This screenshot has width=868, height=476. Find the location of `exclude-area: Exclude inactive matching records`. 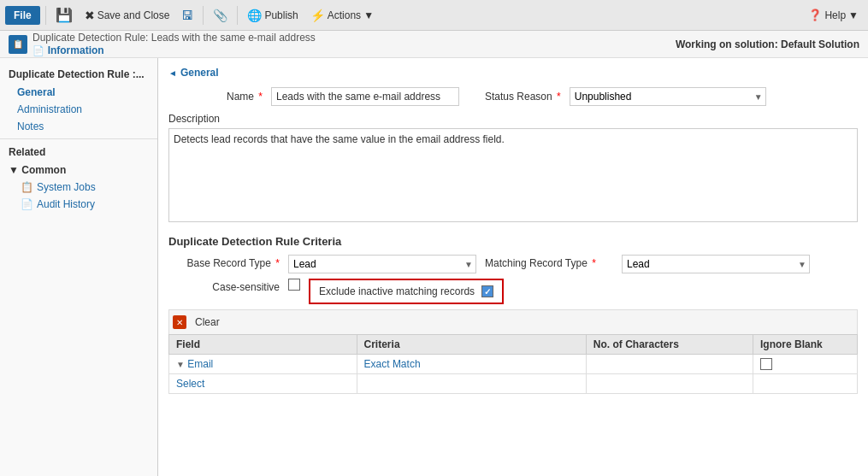

exclude-area: Exclude inactive matching records is located at coordinates (583, 291).